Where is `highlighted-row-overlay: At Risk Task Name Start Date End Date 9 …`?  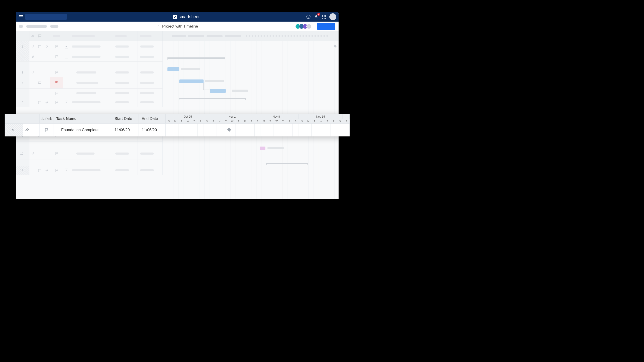 highlighted-row-overlay: At Risk Task Name Start Date End Date 9 … is located at coordinates (177, 125).